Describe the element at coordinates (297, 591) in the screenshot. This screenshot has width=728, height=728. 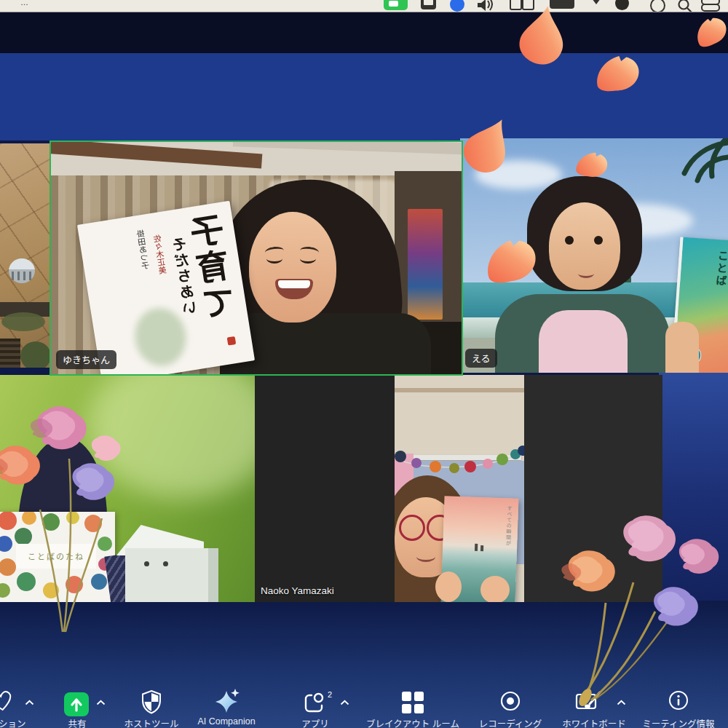
I see `participant-name-label: Naoko Yamazaki` at that location.